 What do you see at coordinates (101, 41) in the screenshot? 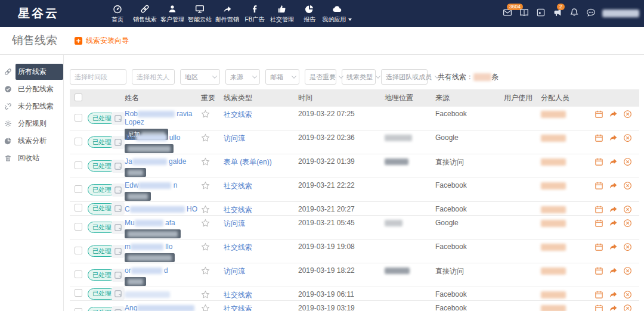
I see `lead-wizard-link: 线索安装向导` at bounding box center [101, 41].